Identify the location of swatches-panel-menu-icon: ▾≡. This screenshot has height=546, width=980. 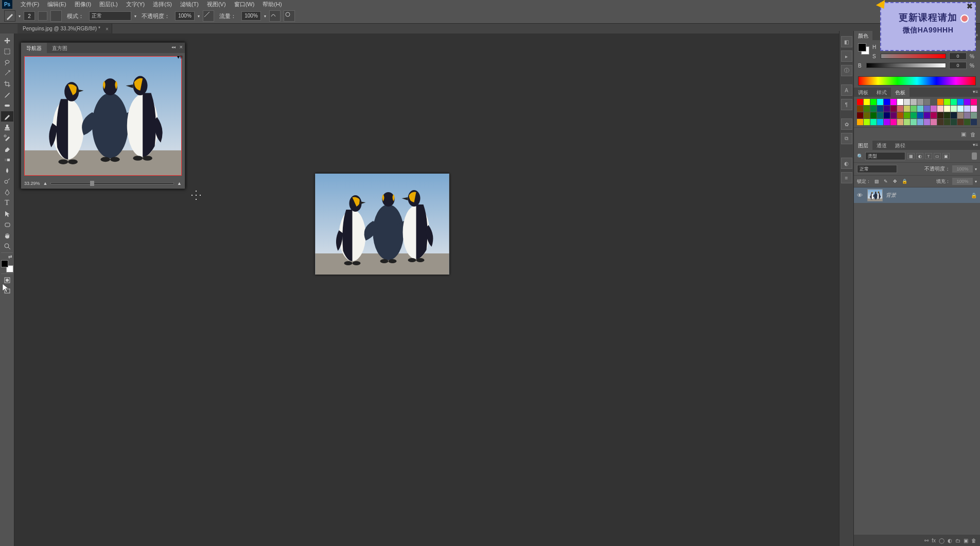
(975, 92).